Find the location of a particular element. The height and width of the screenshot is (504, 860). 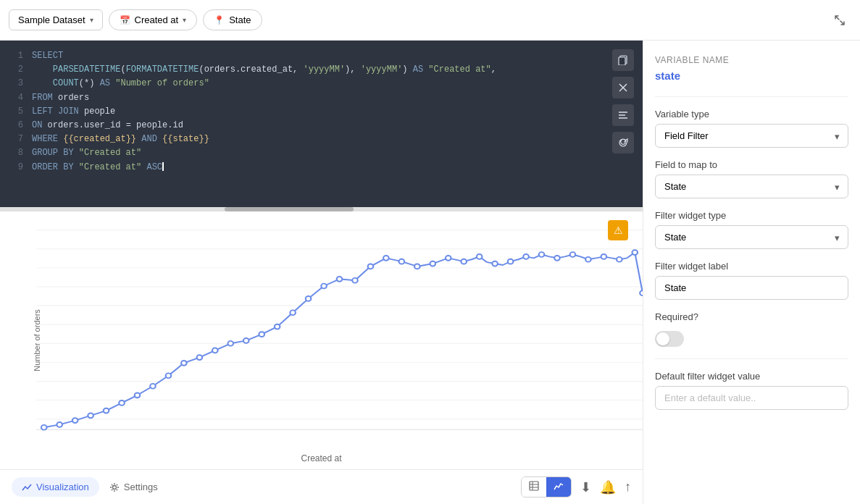

filter-widget-label-label: Filter widget label is located at coordinates (752, 266).